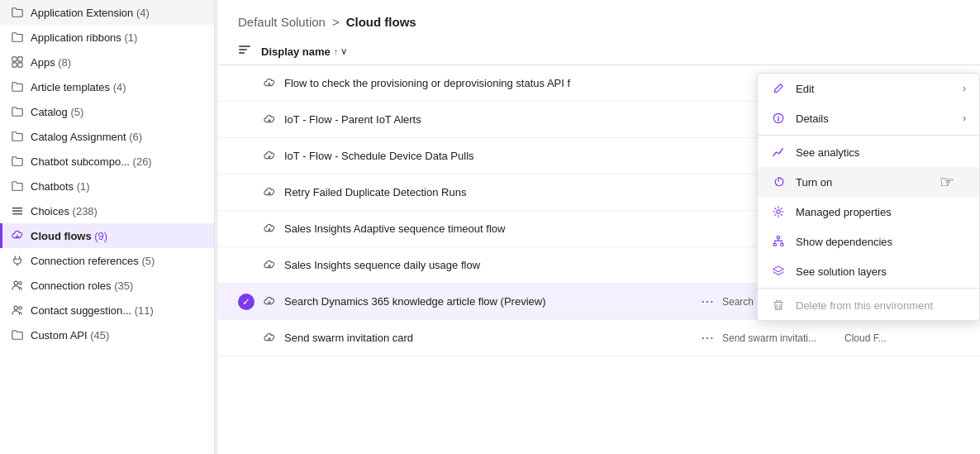 The height and width of the screenshot is (454, 980). I want to click on sidebar-item-cloud-flows: Cloud flows (9), so click(107, 236).